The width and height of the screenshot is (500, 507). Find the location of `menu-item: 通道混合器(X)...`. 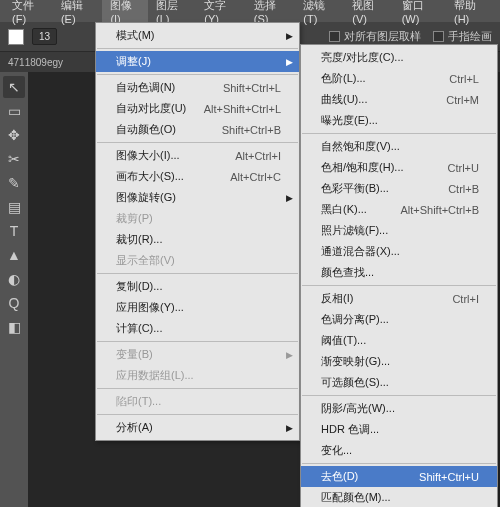

menu-item: 通道混合器(X)... is located at coordinates (399, 252).